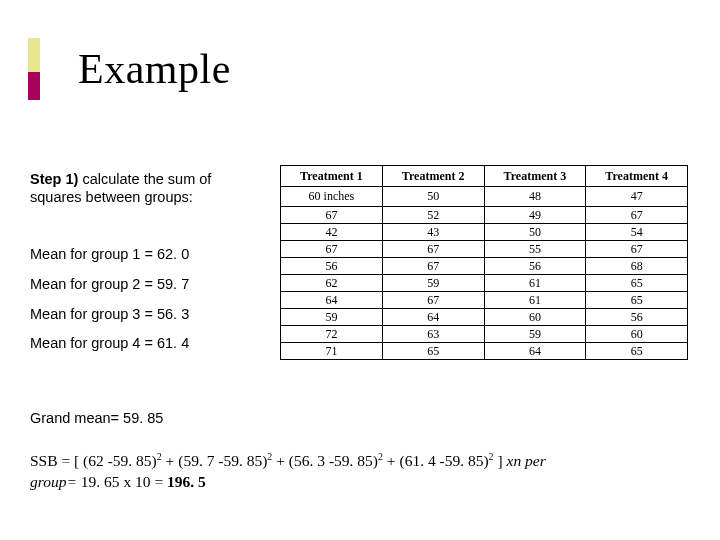 This screenshot has width=720, height=540. I want to click on table-subheader-row: 60 inches 50 48 47, so click(484, 197).